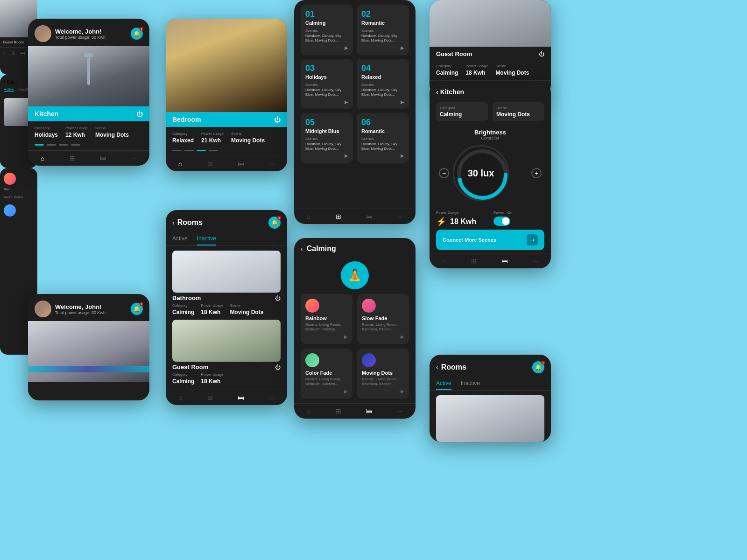  Describe the element at coordinates (89, 114) in the screenshot. I see `room-label-bar: Kitchen ⏻` at that location.